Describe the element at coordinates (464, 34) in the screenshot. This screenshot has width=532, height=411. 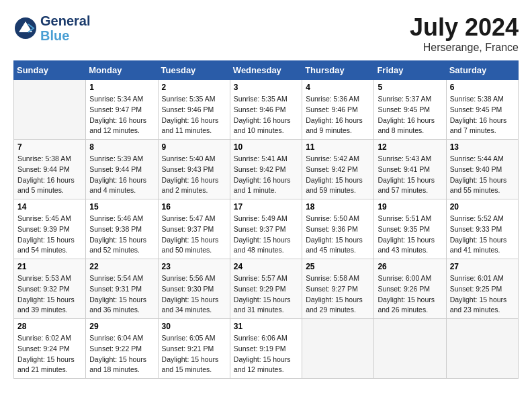
I see `title-block: July 2024 Herserange, France` at that location.